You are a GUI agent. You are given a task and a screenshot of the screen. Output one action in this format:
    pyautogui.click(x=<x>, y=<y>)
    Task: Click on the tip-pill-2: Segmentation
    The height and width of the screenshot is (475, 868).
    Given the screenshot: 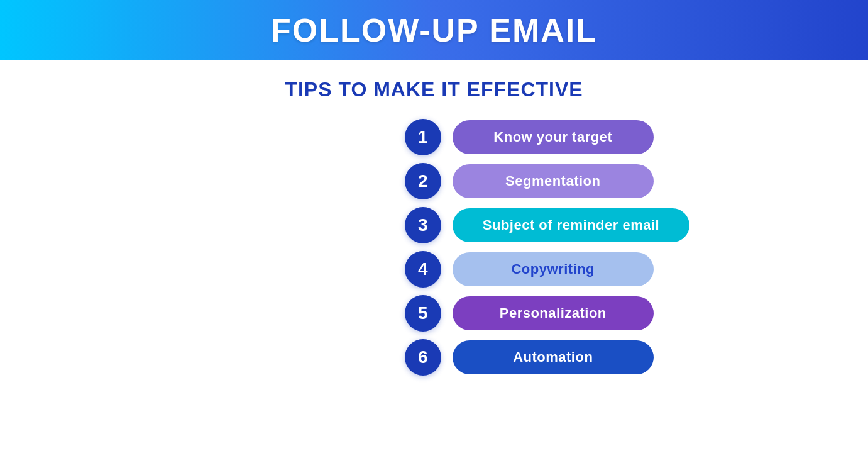 What is the action you would take?
    pyautogui.click(x=553, y=181)
    